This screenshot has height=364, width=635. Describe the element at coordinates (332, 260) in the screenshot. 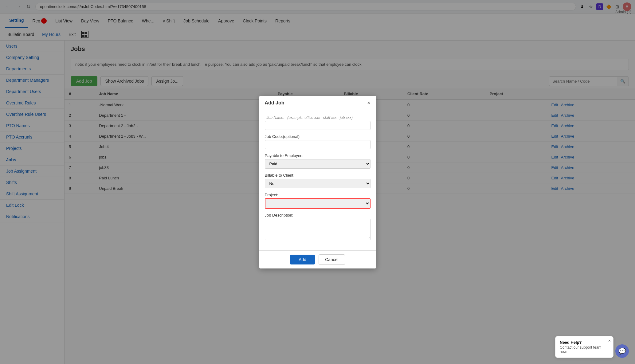

I see `modal-cancel-button: Cancel` at that location.